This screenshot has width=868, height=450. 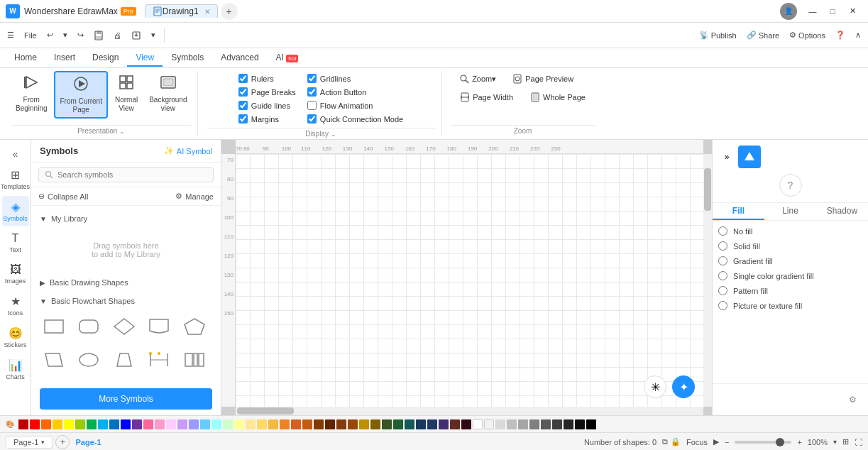 What do you see at coordinates (716, 441) in the screenshot?
I see `play-icon: ▶` at bounding box center [716, 441].